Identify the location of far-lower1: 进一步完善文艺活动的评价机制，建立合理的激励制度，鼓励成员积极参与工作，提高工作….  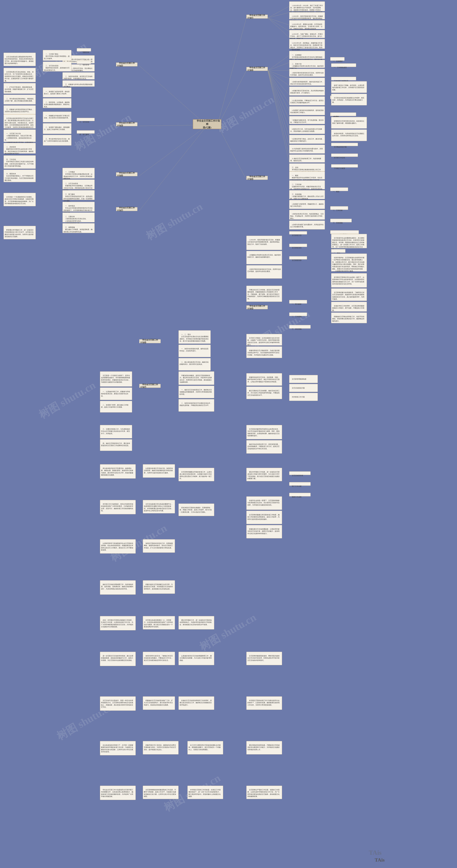
(118, 659).